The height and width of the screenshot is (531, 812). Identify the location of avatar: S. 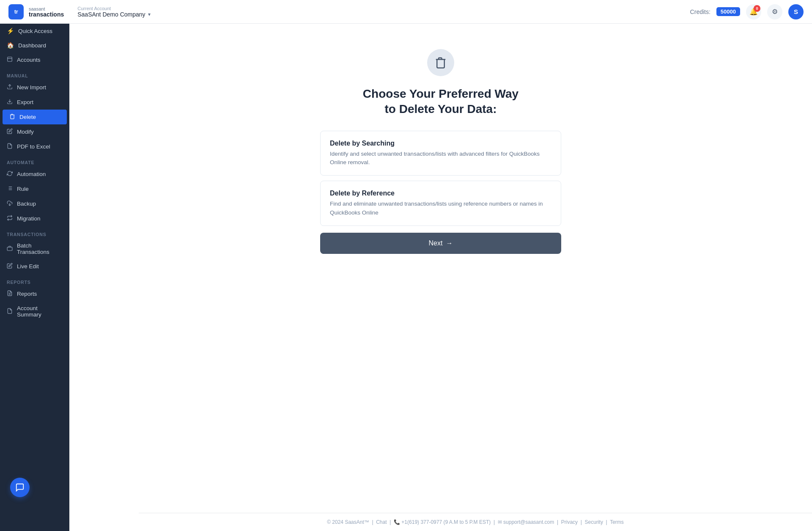
(796, 12).